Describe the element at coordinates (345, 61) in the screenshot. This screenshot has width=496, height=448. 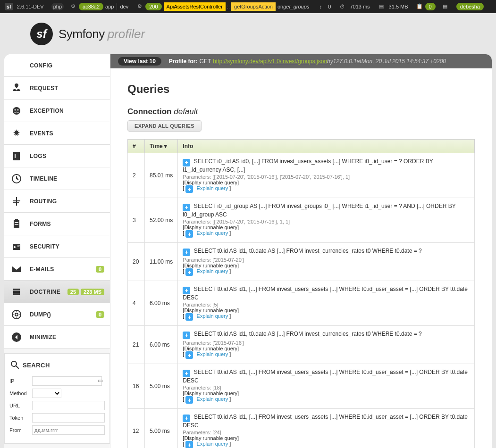
I see `profile-ip: 127.0.0.1` at that location.